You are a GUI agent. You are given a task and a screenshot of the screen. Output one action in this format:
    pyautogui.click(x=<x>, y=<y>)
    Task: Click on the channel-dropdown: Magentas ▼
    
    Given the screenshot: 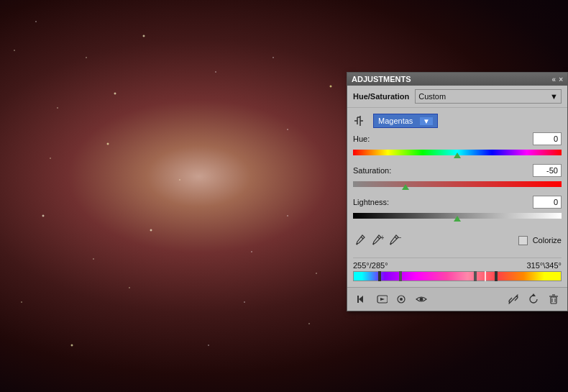 What is the action you would take?
    pyautogui.click(x=406, y=121)
    